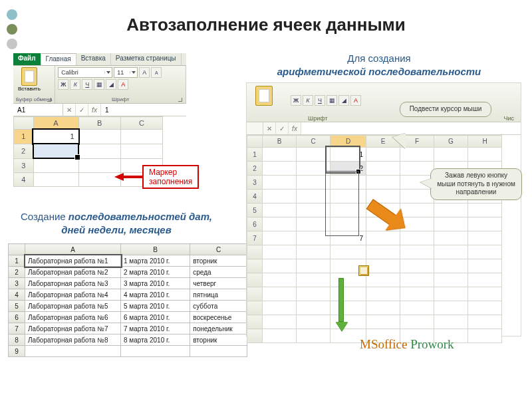 The image size is (532, 399). What do you see at coordinates (77, 157) in the screenshot?
I see `fill-handle` at bounding box center [77, 157].